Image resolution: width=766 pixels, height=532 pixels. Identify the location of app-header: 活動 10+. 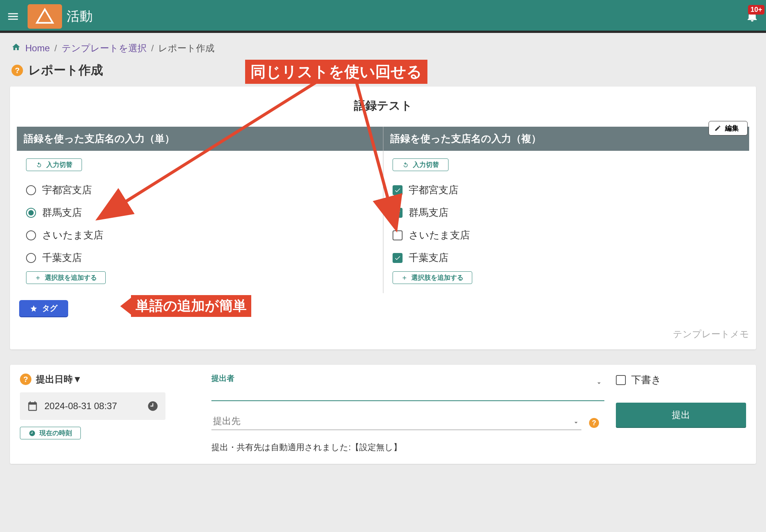
(383, 16).